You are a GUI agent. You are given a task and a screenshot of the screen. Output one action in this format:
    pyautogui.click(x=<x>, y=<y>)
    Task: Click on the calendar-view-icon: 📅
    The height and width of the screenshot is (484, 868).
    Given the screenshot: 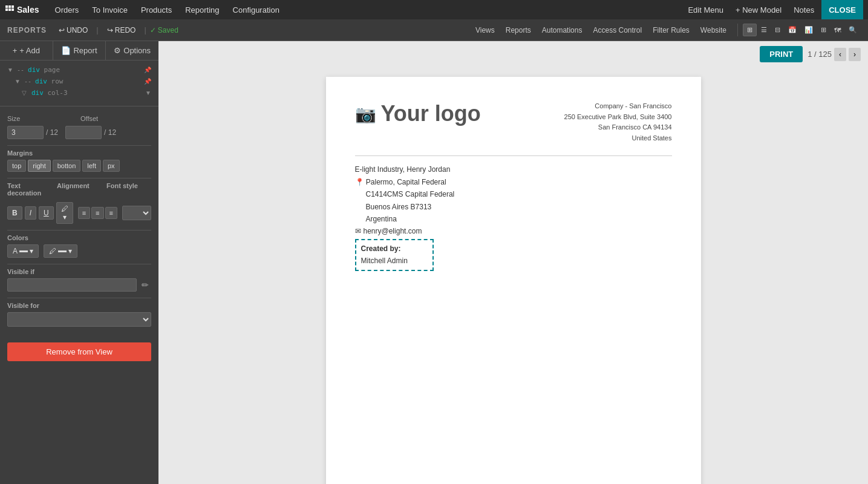 What is the action you would take?
    pyautogui.click(x=792, y=30)
    